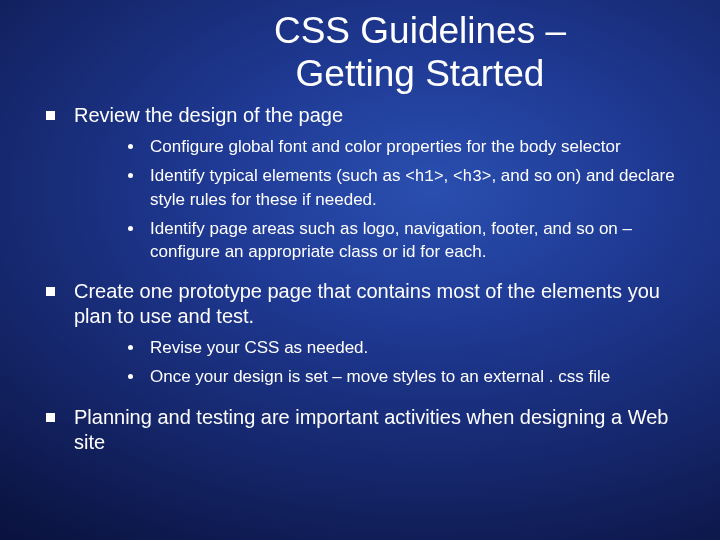 Image resolution: width=720 pixels, height=540 pixels. What do you see at coordinates (367, 304) in the screenshot?
I see `bullet-2-text: Create one prototype page that contains …` at bounding box center [367, 304].